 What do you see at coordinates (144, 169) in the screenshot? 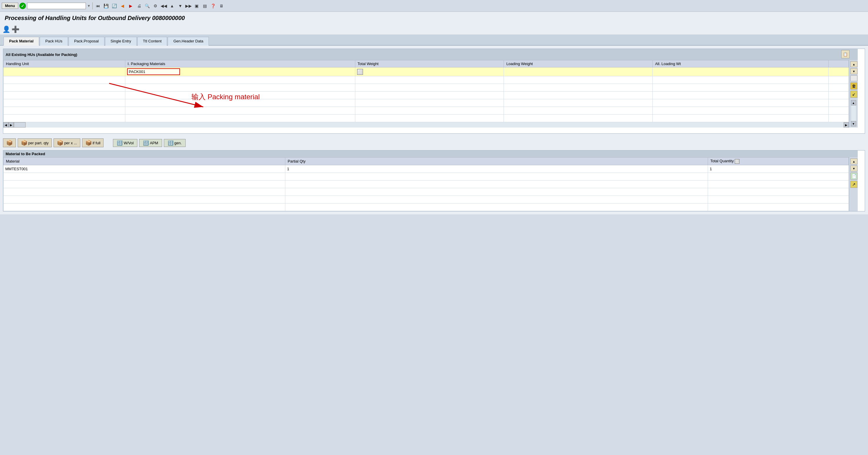
I see `cell-material: MMTEST001` at bounding box center [144, 169].